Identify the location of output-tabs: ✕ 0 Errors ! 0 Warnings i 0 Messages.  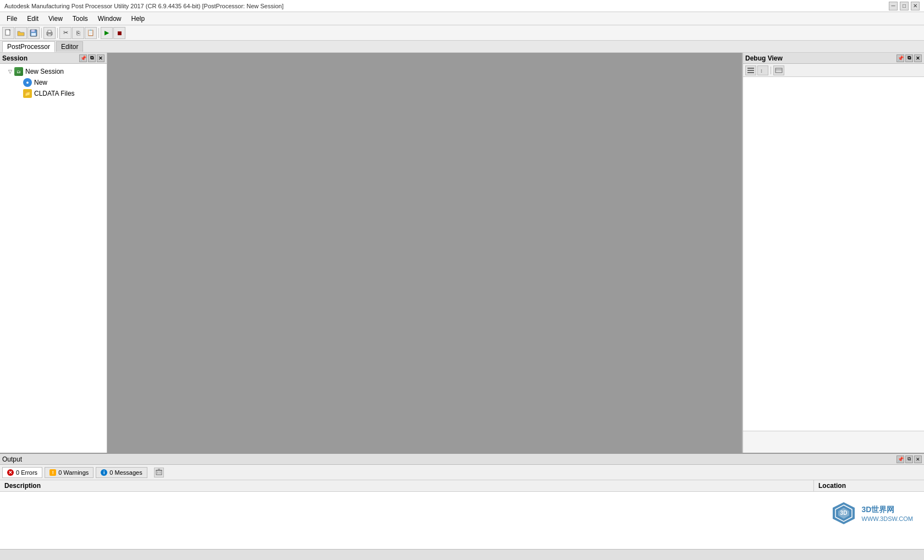
(462, 473).